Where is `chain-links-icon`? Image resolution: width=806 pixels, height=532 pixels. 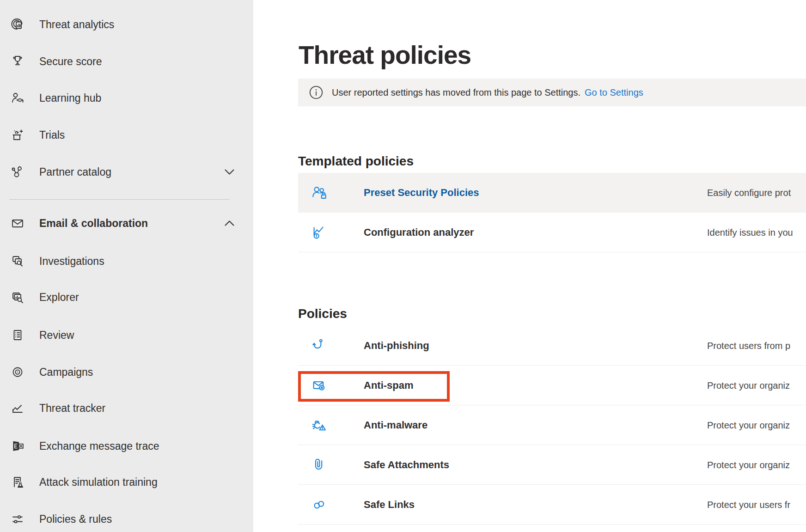 chain-links-icon is located at coordinates (319, 505).